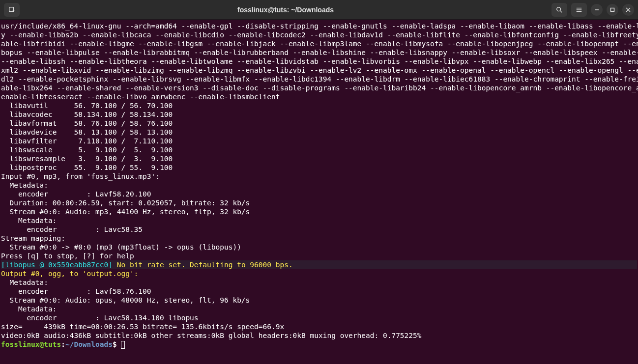  Describe the element at coordinates (31, 344) in the screenshot. I see `prompt-user: fosslinux@tuts` at that location.